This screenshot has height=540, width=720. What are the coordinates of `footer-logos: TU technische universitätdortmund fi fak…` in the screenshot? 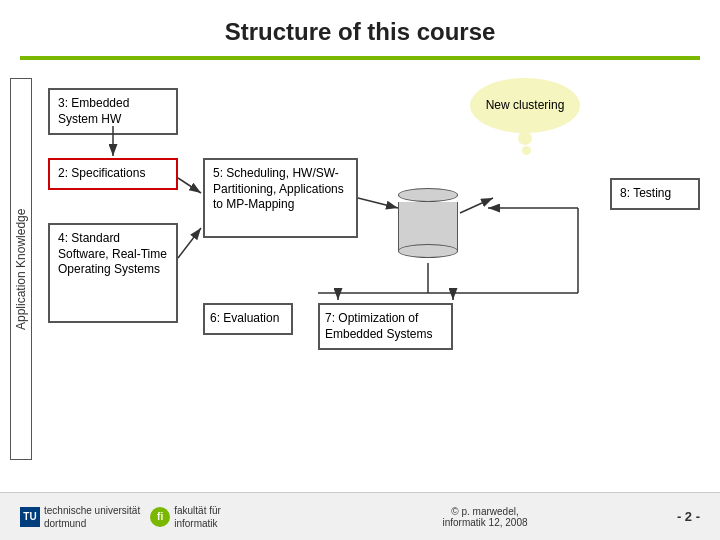 It's located at (175, 517).